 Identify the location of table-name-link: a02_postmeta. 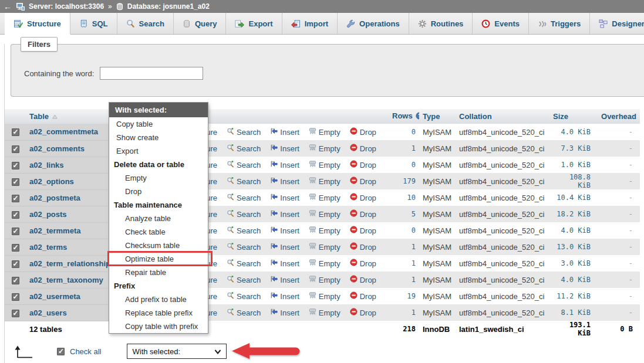
(55, 198).